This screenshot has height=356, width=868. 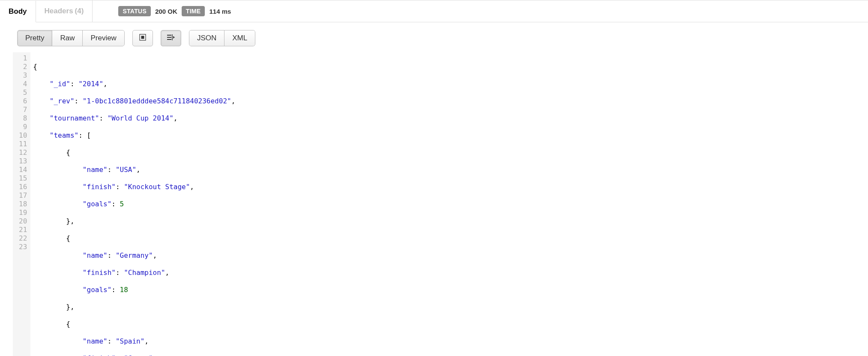 What do you see at coordinates (23, 75) in the screenshot?
I see `line-number: 3` at bounding box center [23, 75].